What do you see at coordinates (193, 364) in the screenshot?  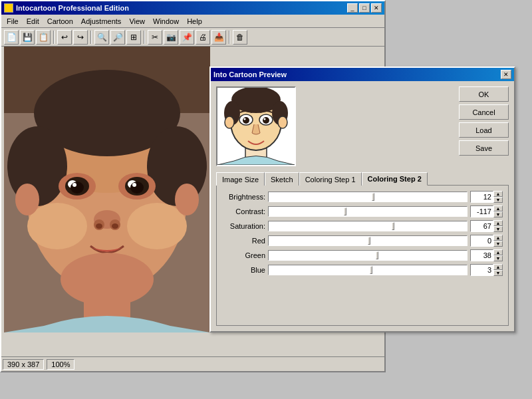 I see `status-bar: 390 x 387 100%` at bounding box center [193, 364].